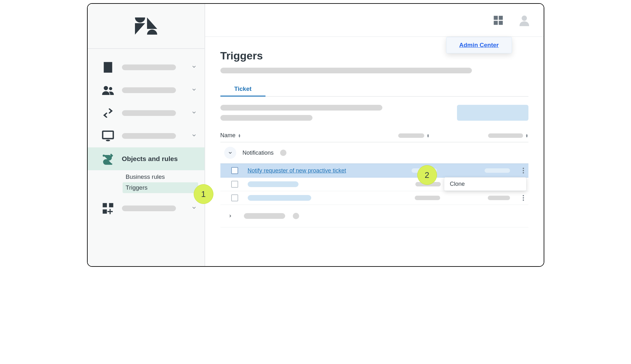  I want to click on apps-add-icon, so click(108, 208).